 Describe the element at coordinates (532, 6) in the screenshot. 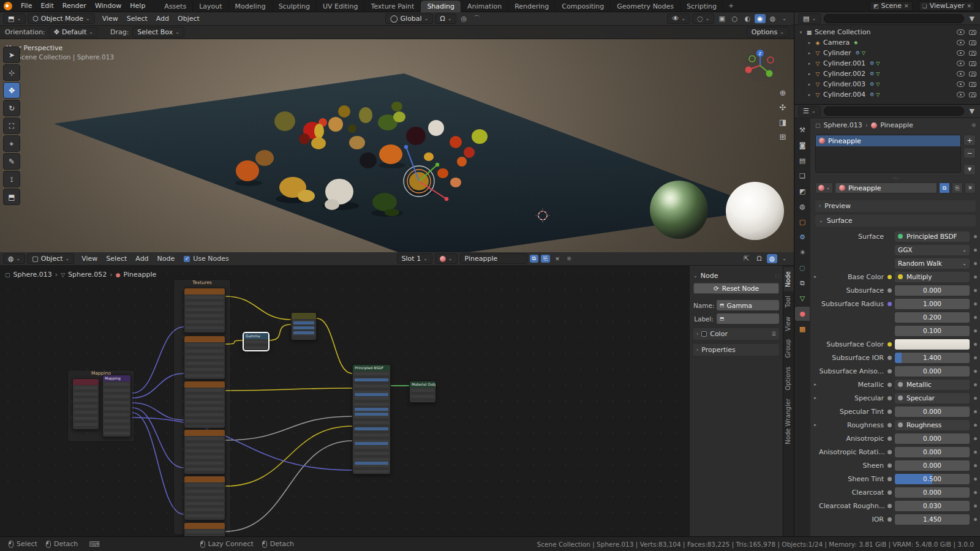

I see `workspace-tab: Rendering` at that location.